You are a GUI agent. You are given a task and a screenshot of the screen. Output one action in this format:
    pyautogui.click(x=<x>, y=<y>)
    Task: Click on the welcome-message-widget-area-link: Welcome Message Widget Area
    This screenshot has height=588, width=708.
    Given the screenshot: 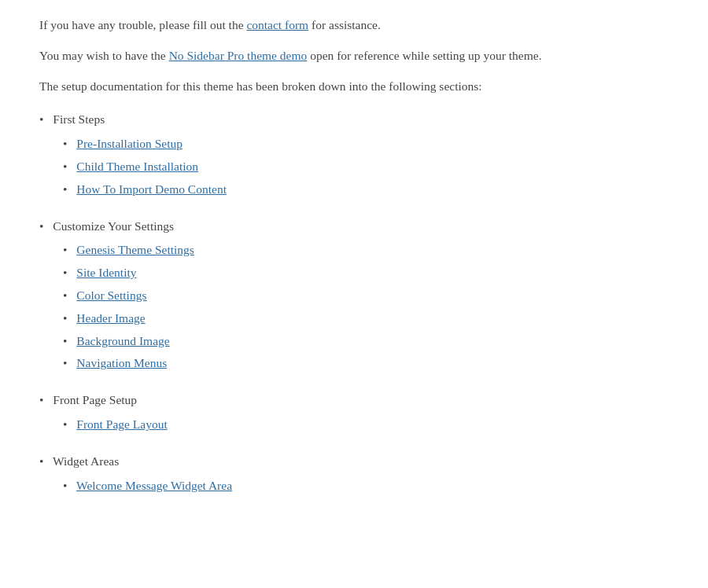 What is the action you would take?
    pyautogui.click(x=154, y=486)
    